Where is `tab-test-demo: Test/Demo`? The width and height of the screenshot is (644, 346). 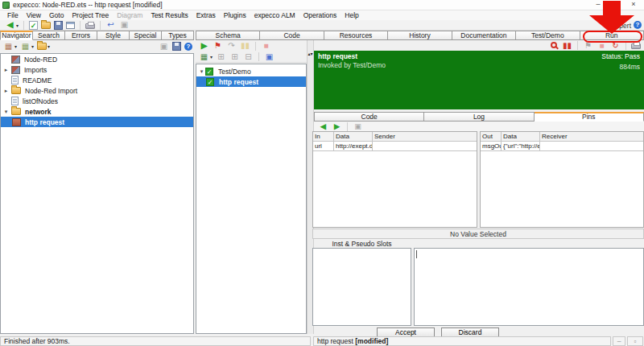 tab-test-demo: Test/Demo is located at coordinates (547, 35).